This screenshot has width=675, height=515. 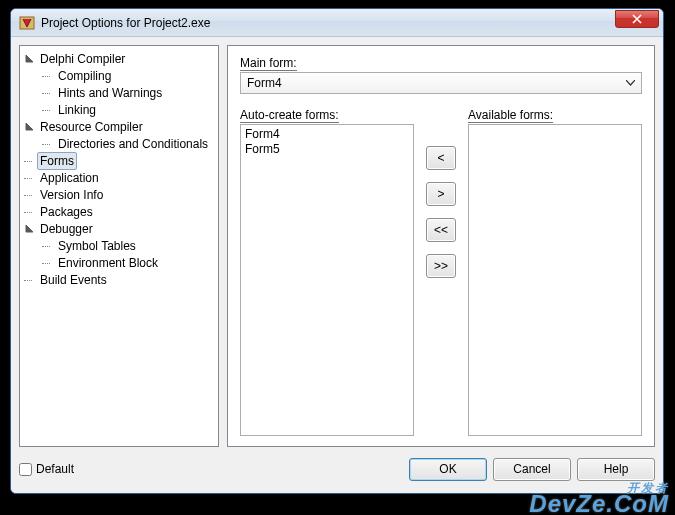 I want to click on tree-item-label: Resource Compiler, so click(x=92, y=127).